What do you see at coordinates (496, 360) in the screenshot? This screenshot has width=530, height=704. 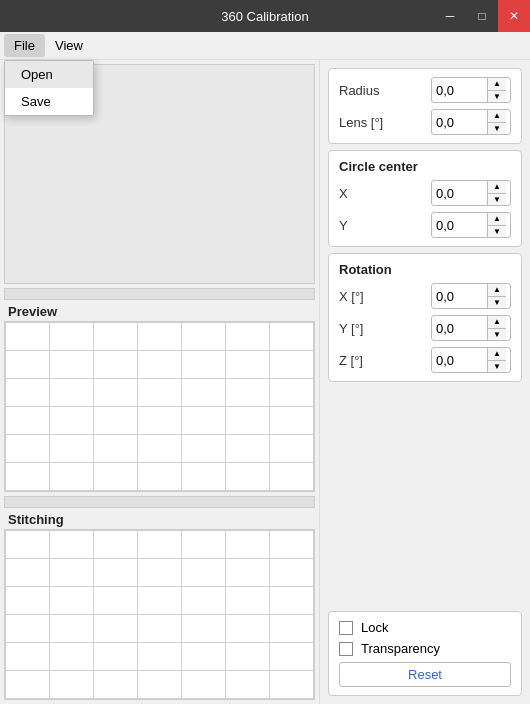 I see `rz-spin: ▲ ▼` at bounding box center [496, 360].